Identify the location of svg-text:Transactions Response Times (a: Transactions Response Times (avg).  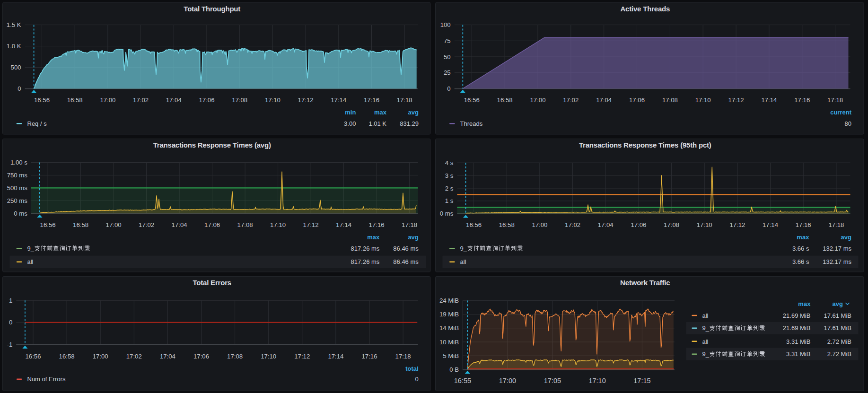
(212, 145).